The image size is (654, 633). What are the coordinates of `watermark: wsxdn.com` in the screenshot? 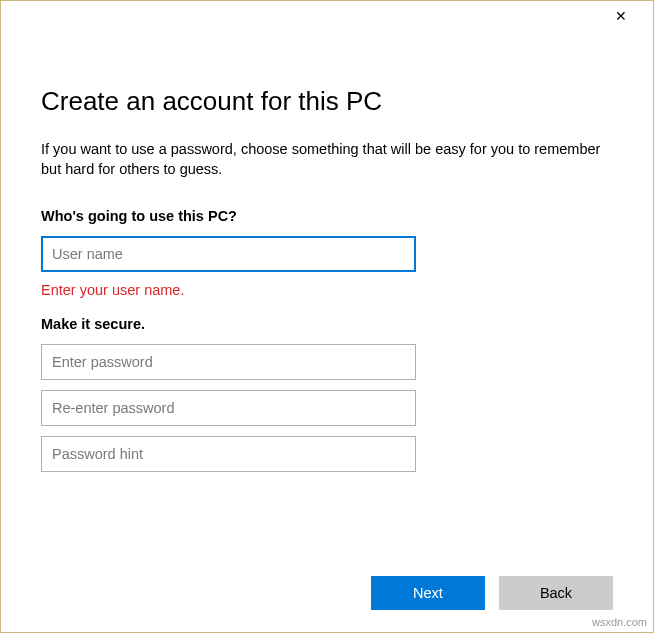 It's located at (620, 622).